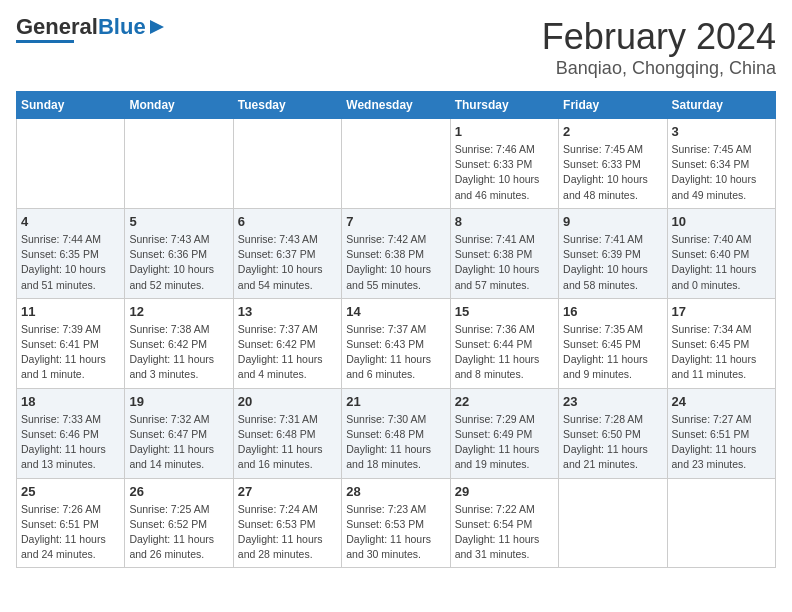  What do you see at coordinates (179, 253) in the screenshot?
I see `calendar-cell: 5Sunrise: 7:43 AMSunset: 6:36 PMDaylight…` at bounding box center [179, 253].